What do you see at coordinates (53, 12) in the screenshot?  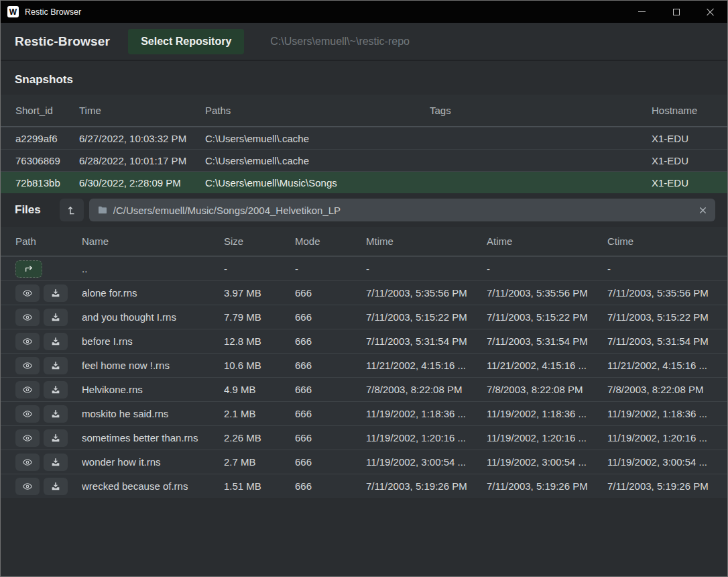 I see `window-title: Restic Browser` at bounding box center [53, 12].